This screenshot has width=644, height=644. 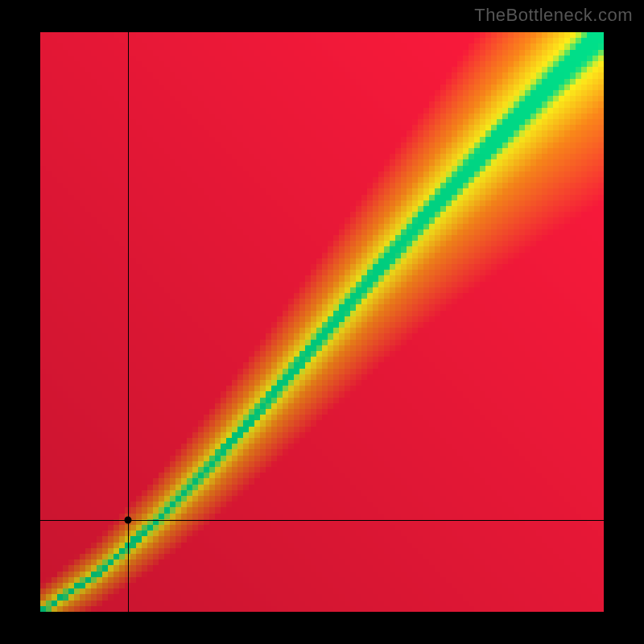 What do you see at coordinates (129, 322) in the screenshot?
I see `crosshair-vertical` at bounding box center [129, 322].